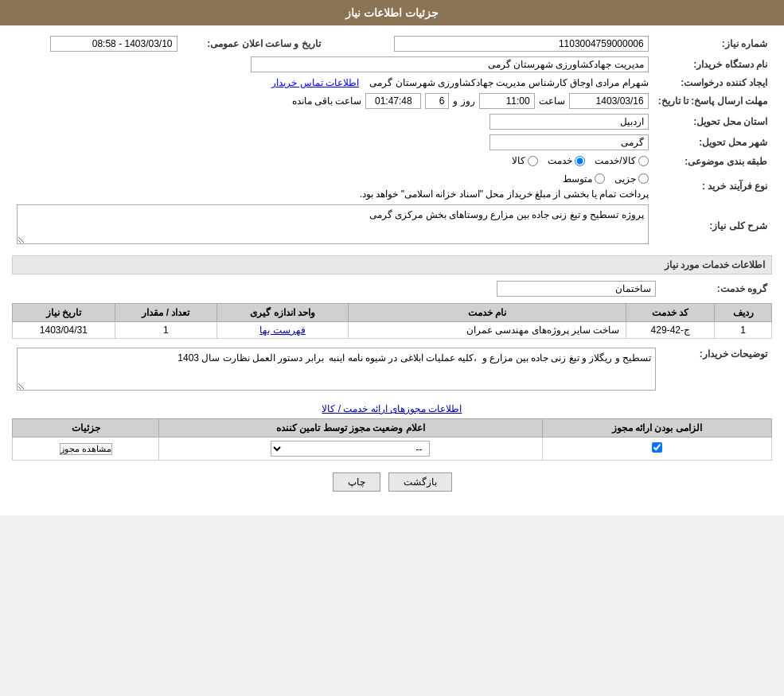  Describe the element at coordinates (392, 289) in the screenshot. I see `group-table: گروه خدمت:` at that location.